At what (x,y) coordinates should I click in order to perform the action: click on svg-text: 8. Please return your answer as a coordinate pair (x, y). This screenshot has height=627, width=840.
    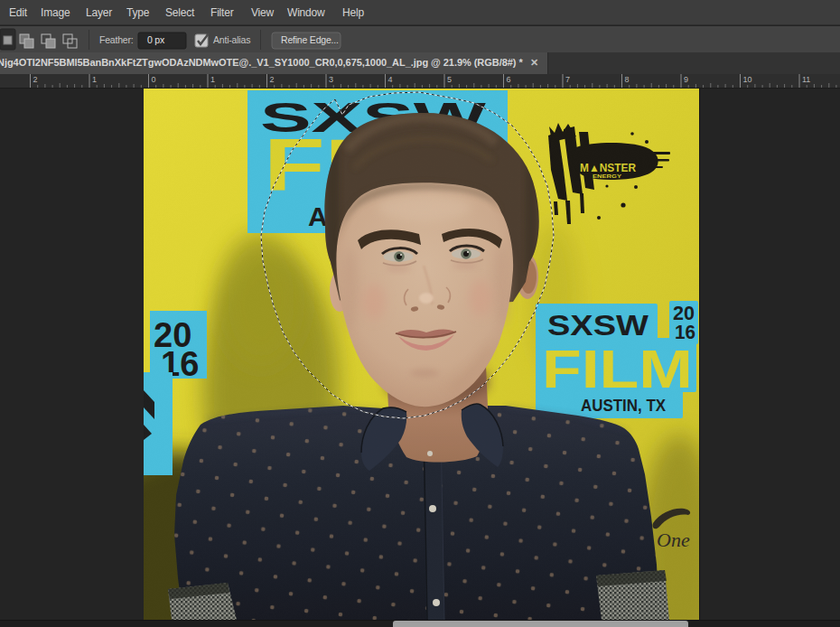
    Looking at the image, I should click on (627, 80).